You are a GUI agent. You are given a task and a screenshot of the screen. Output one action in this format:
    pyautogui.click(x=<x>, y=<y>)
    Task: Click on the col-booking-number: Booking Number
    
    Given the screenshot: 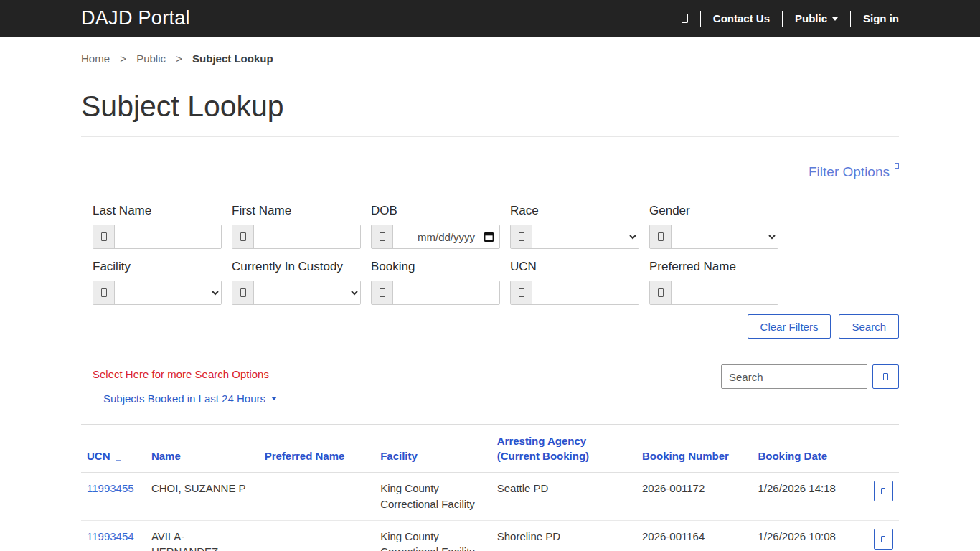 What is the action you would take?
    pyautogui.click(x=694, y=449)
    